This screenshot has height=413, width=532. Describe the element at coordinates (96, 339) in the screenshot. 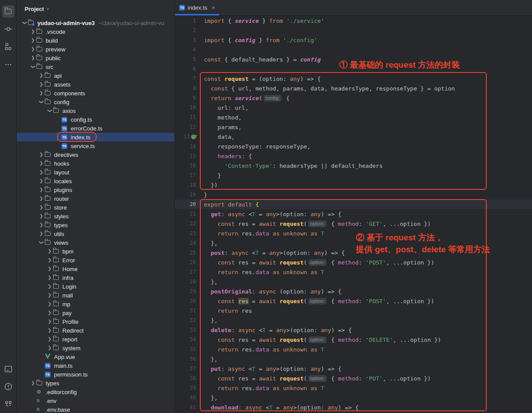

I see `tree-item-report: ❯report` at that location.